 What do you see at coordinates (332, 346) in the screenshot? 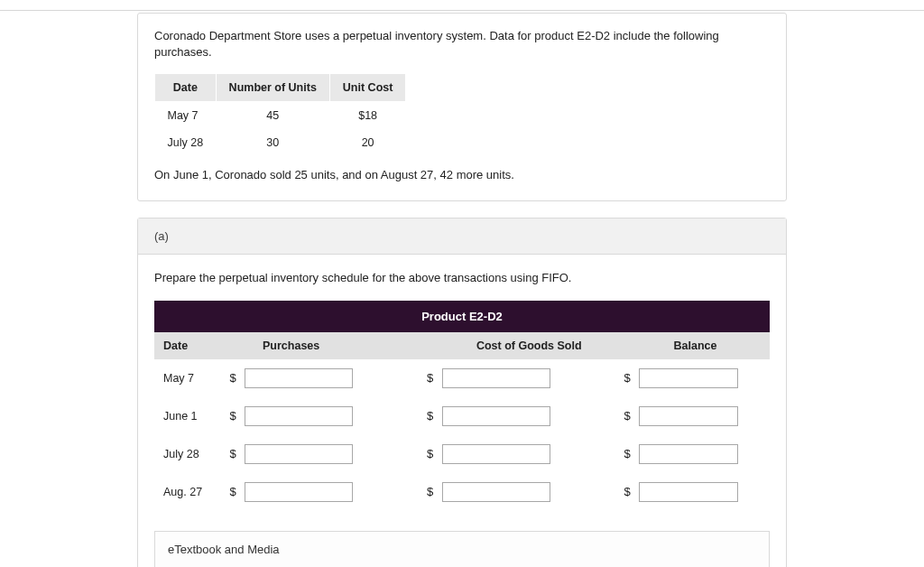
I see `col-purchases-label: Purchases` at bounding box center [332, 346].